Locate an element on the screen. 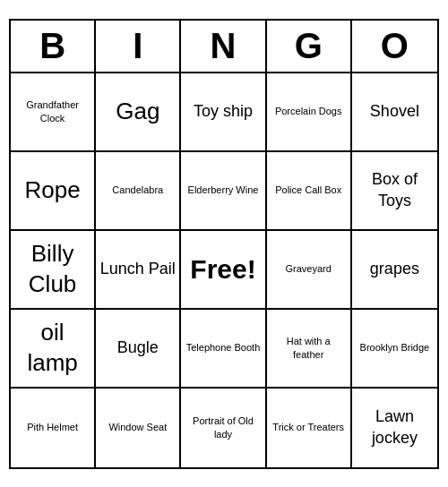 The width and height of the screenshot is (448, 487). bingo-cell: Portrait of Old lady is located at coordinates (224, 428).